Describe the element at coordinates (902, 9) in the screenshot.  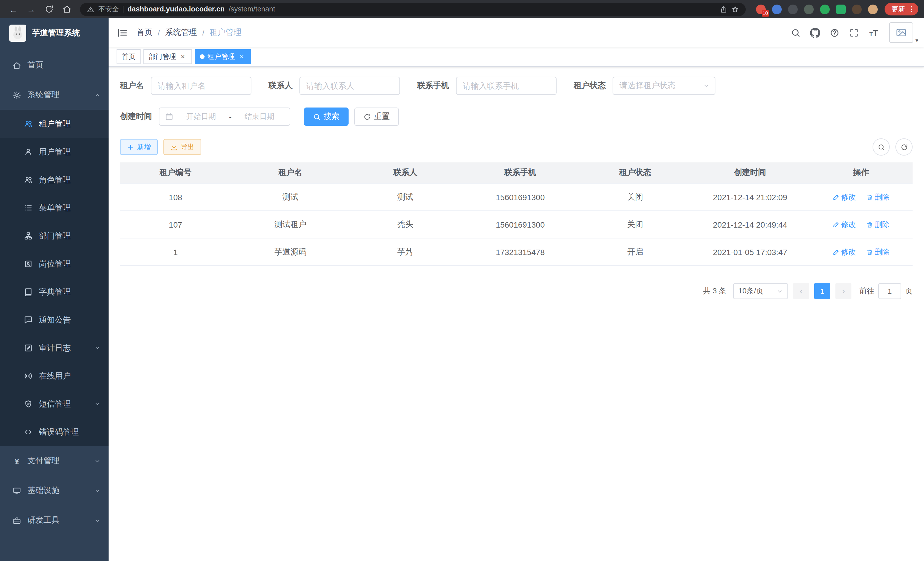
I see `browser-update-button: 更新` at that location.